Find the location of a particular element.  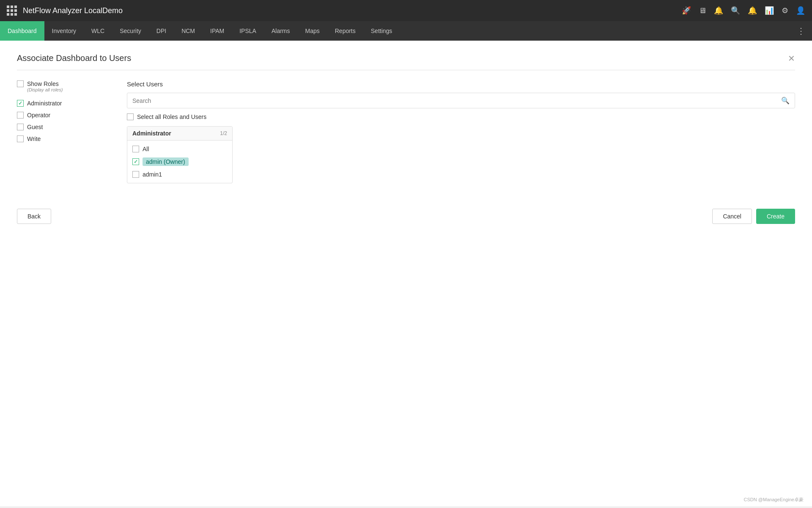

navbar: Dashboard Inventory WLC Security DPI NCM… is located at coordinates (406, 31).